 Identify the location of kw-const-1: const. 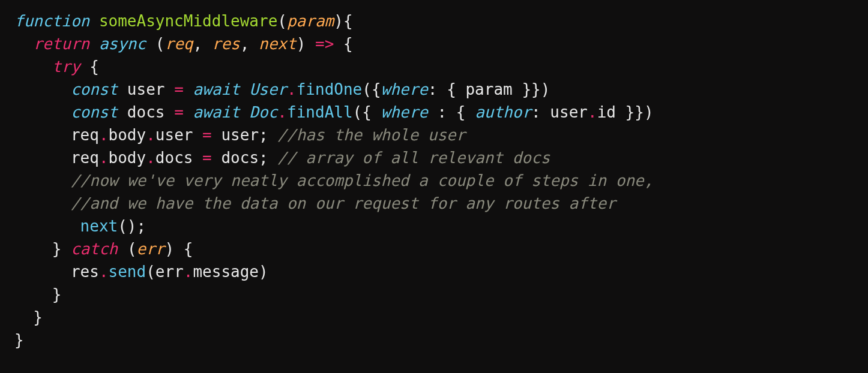
(94, 89).